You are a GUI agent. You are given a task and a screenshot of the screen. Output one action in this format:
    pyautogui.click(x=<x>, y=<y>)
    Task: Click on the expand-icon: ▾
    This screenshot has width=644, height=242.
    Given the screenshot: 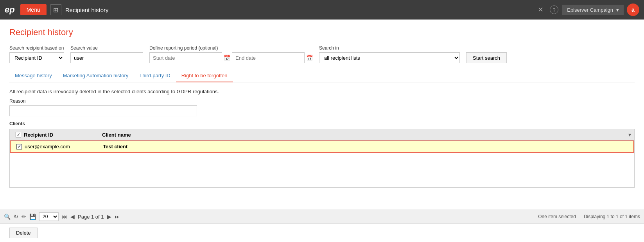 What is the action you would take?
    pyautogui.click(x=630, y=135)
    